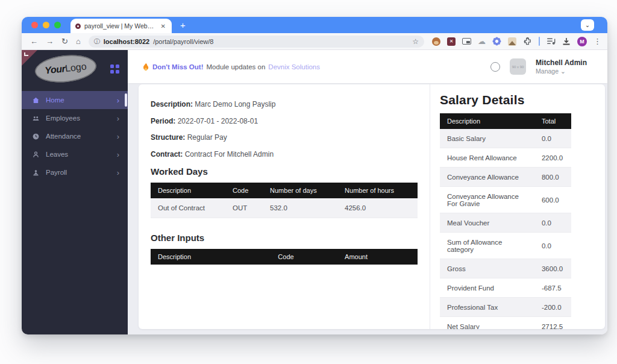 The width and height of the screenshot is (617, 364). What do you see at coordinates (551, 41) in the screenshot?
I see `reading-list-icon` at bounding box center [551, 41].